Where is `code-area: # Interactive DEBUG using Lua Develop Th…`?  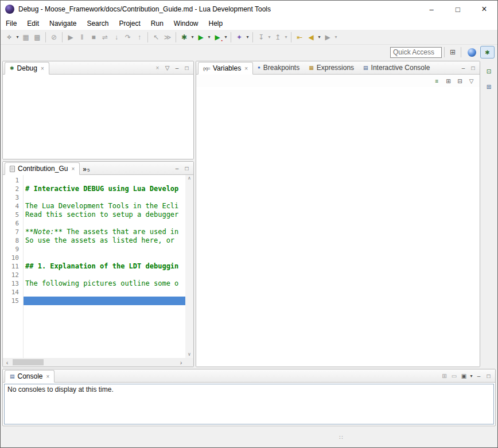 code-area: # Interactive DEBUG using Lua Develop Th… is located at coordinates (104, 266).